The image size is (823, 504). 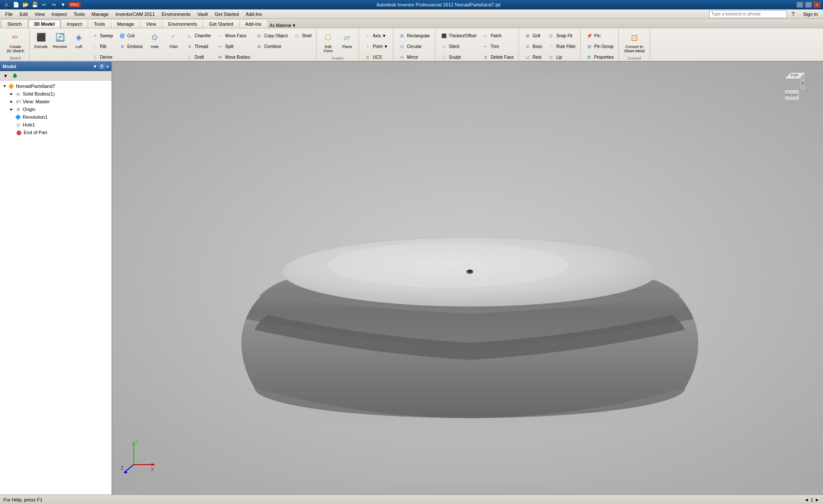 I want to click on snap-fit-btn: ⊏ Snap Fit, so click(x=561, y=36).